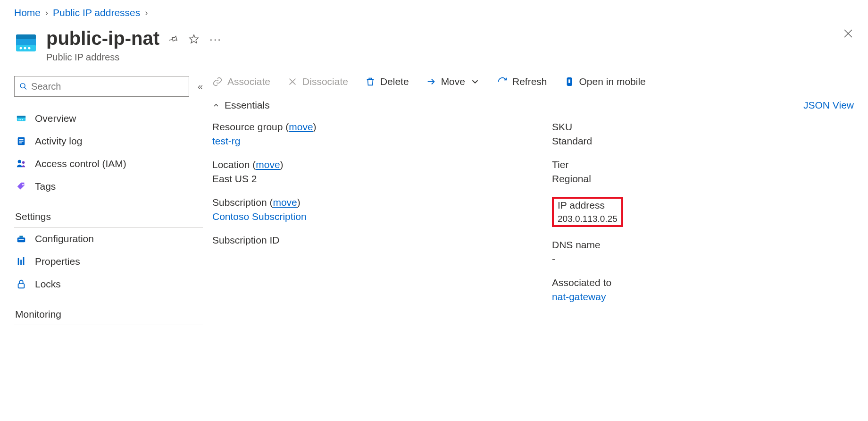 The width and height of the screenshot is (868, 421). Describe the element at coordinates (588, 212) in the screenshot. I see `ip-address-highlight: IP address 203.0.113.0.25` at that location.